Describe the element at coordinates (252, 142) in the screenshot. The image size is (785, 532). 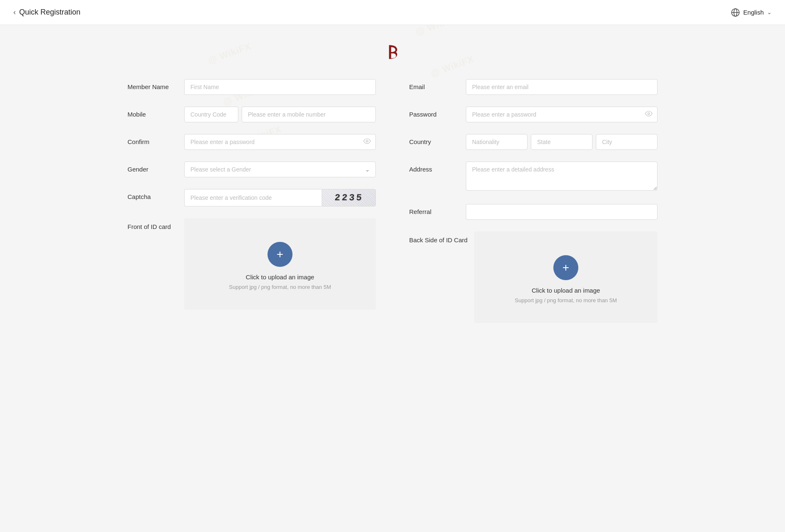
I see `confirm-password-row: Confirm` at that location.